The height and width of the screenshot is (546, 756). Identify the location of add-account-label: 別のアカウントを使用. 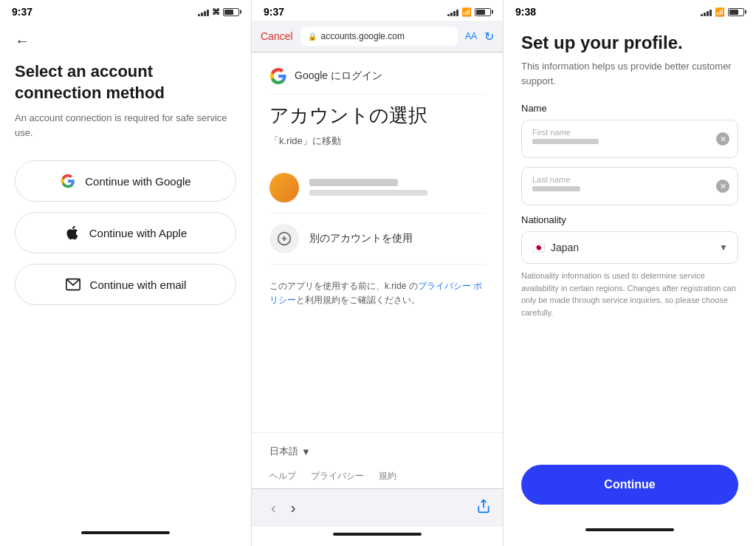
(361, 239).